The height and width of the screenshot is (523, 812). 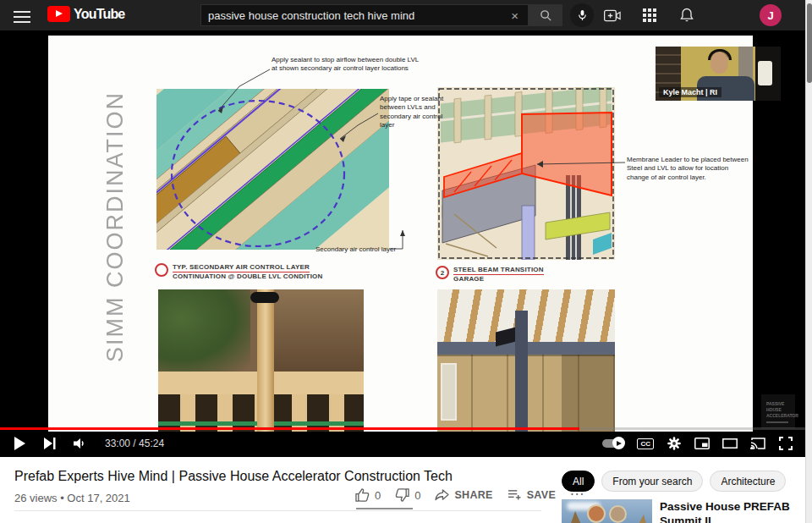 I want to click on annotation-tape: Apply tape or sealant between LVLs and s…, so click(x=417, y=113).